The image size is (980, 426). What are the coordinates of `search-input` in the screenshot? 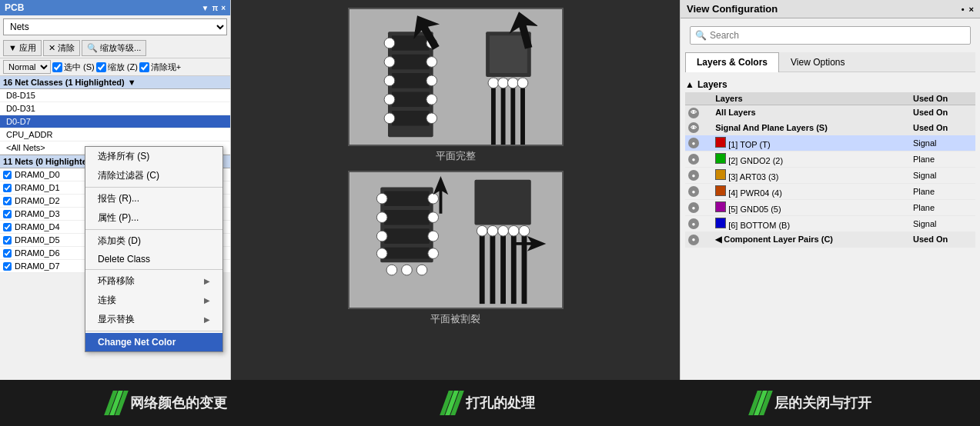 It's located at (838, 35).